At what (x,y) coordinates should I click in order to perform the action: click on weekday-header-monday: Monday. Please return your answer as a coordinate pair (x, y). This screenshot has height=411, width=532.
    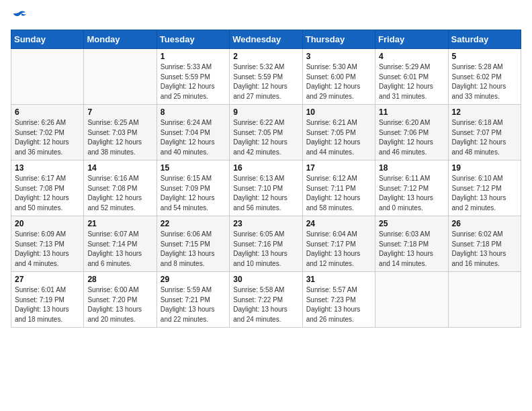
    Looking at the image, I should click on (120, 40).